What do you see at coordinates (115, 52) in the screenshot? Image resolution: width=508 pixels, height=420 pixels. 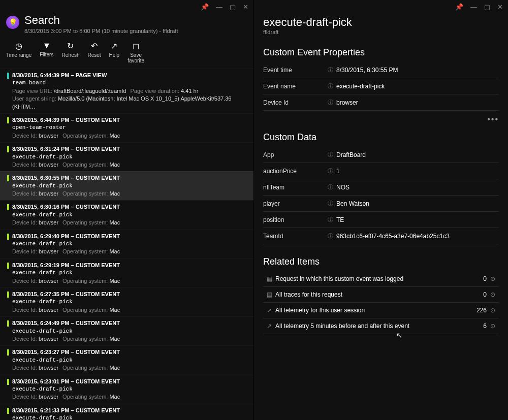 I see `toolbar-help: ↗Help` at bounding box center [115, 52].